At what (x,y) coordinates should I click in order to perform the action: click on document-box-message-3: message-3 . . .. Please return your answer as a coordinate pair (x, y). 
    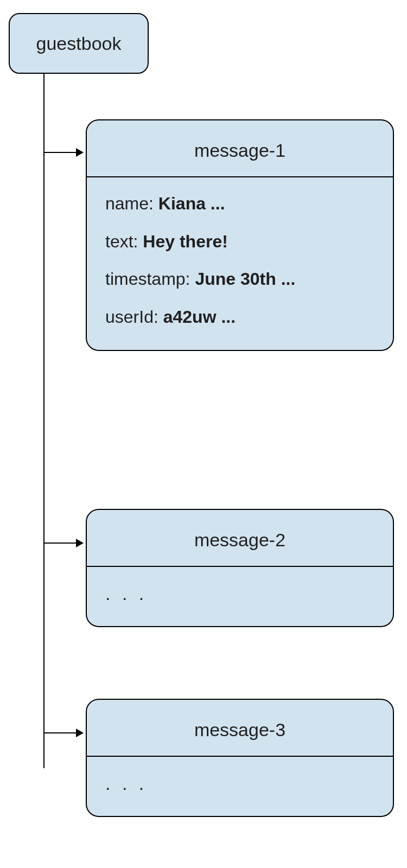
    Looking at the image, I should click on (240, 758).